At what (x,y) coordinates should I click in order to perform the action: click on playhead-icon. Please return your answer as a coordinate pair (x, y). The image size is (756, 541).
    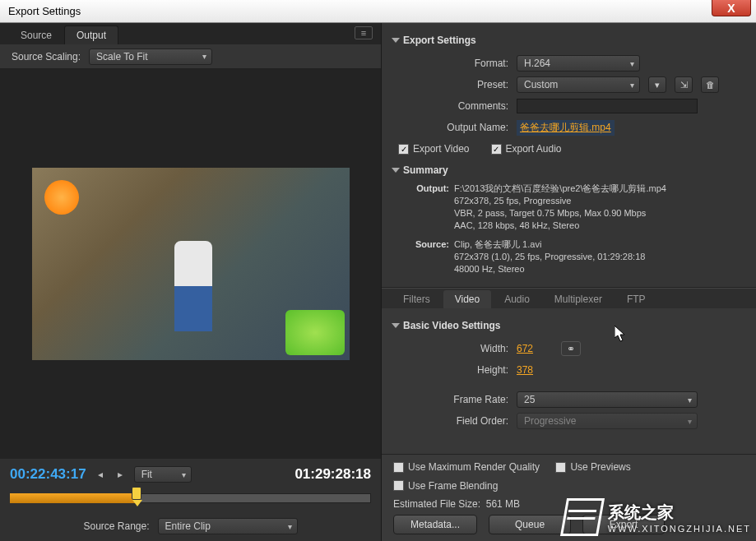
    Looking at the image, I should click on (137, 493).